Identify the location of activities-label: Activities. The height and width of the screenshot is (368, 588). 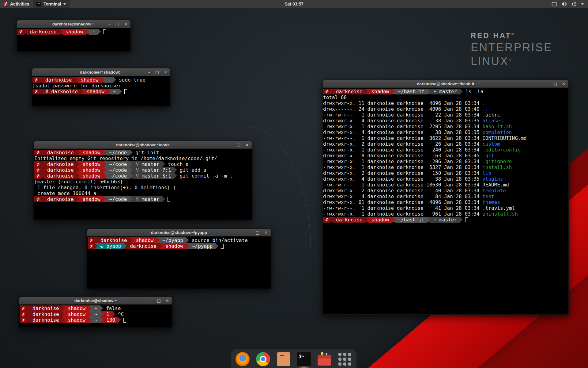
(20, 4).